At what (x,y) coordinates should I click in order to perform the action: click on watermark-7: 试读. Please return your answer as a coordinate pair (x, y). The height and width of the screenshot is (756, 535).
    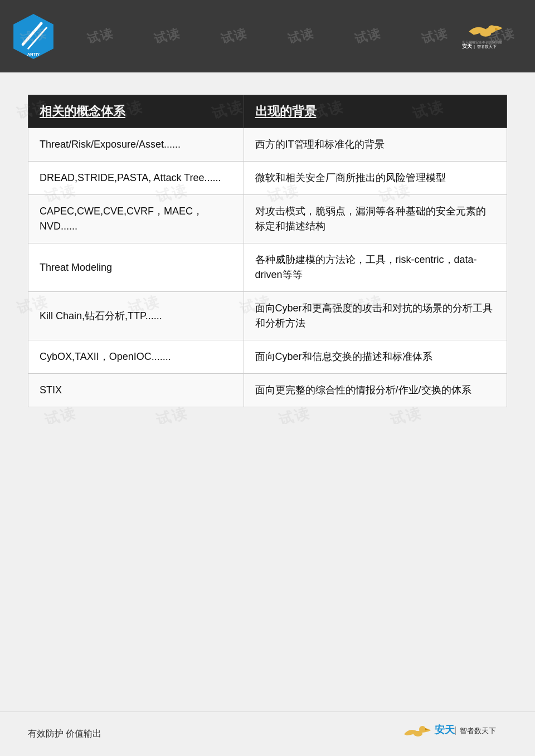
    Looking at the image, I should click on (435, 36).